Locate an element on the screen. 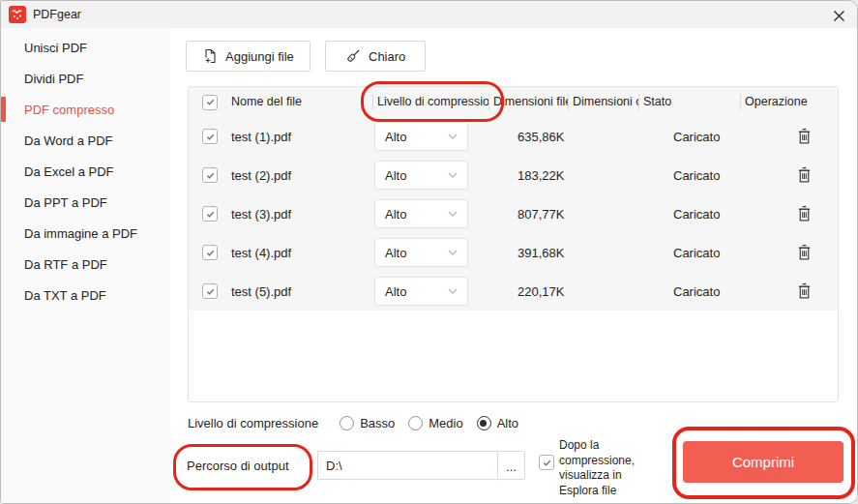 The image size is (858, 504). file-name: test (3).pdf is located at coordinates (302, 215).